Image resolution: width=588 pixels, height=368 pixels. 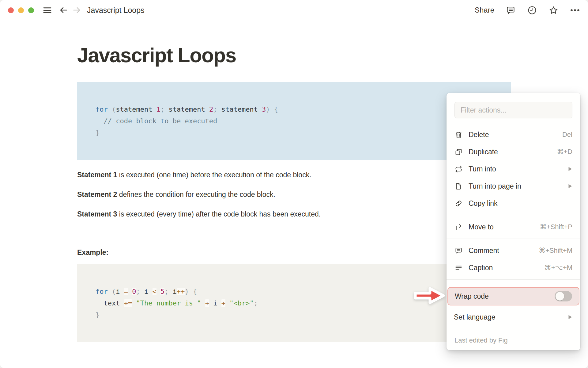 I want to click on updates-button, so click(x=532, y=10).